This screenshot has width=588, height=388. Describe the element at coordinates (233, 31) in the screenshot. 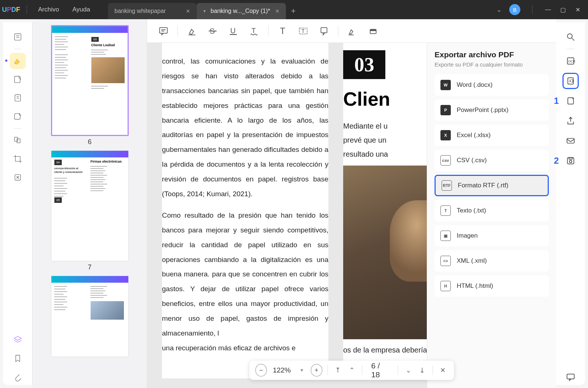

I see `underline-tool: U` at that location.